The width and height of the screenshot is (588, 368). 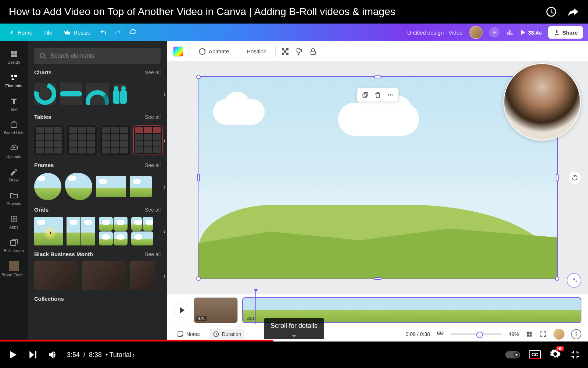 I want to click on chart-arc, so click(x=97, y=94).